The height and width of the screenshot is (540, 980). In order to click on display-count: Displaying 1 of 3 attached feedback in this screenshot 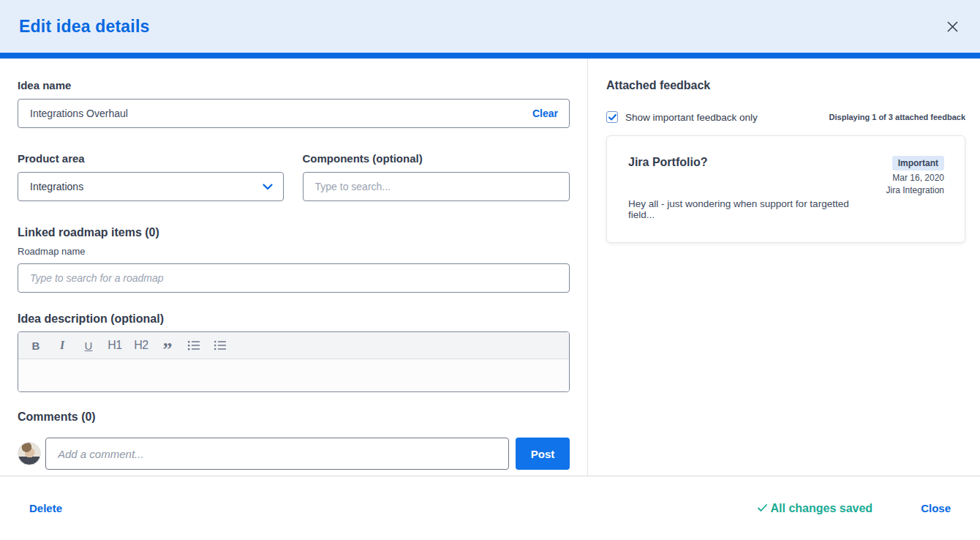, I will do `click(897, 117)`.